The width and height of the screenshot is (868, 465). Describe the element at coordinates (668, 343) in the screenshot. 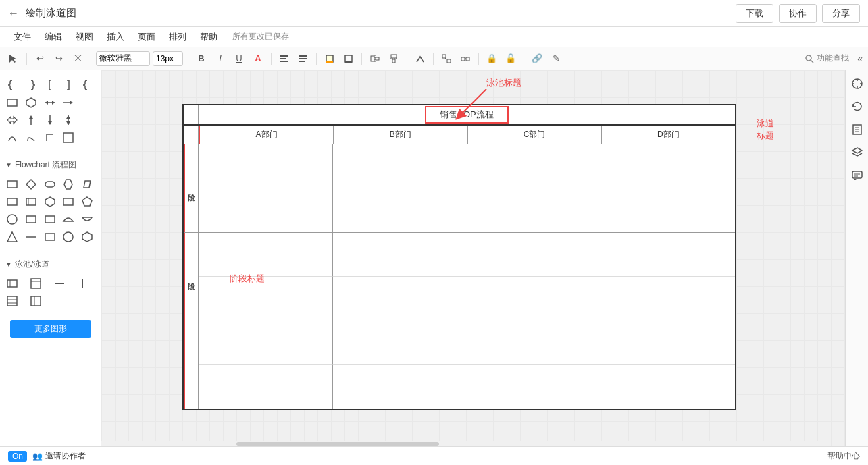

I see `cell-5-d` at that location.